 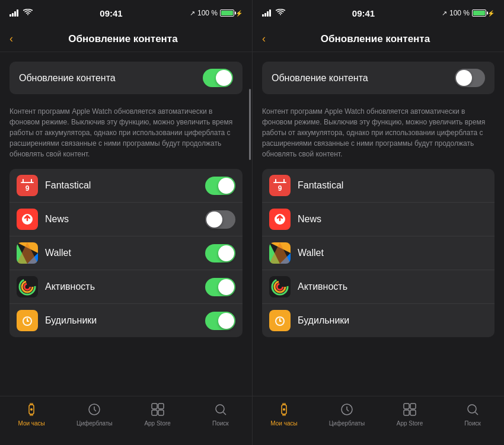 I want to click on app-name-активность: Активность, so click(x=125, y=287).